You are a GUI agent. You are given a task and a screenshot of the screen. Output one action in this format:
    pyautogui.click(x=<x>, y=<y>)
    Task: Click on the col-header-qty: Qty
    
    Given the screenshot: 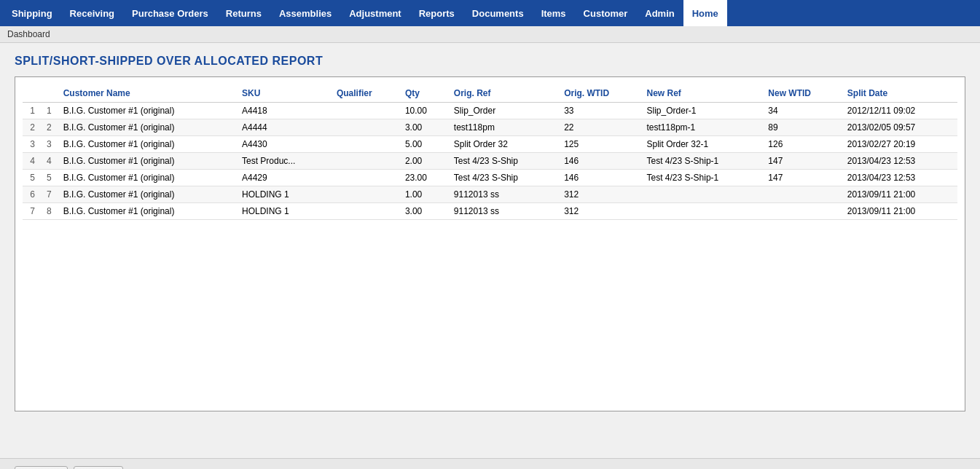 What is the action you would take?
    pyautogui.click(x=424, y=93)
    